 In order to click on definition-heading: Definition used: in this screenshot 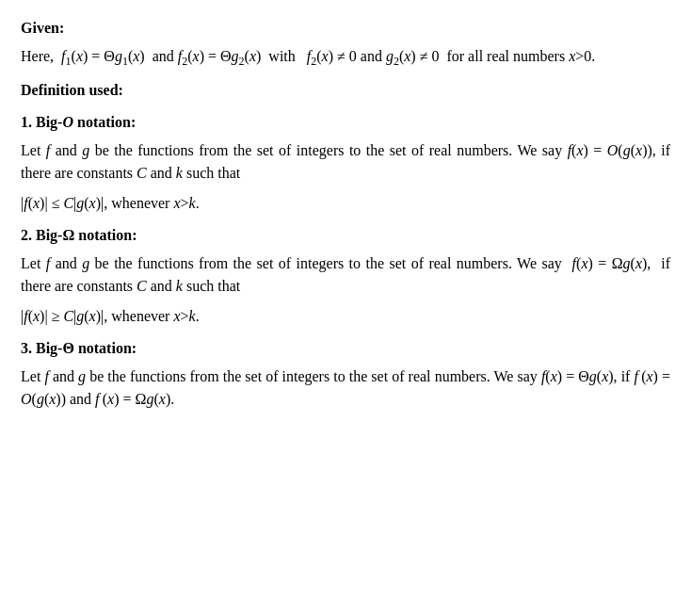, I will do `click(346, 90)`.